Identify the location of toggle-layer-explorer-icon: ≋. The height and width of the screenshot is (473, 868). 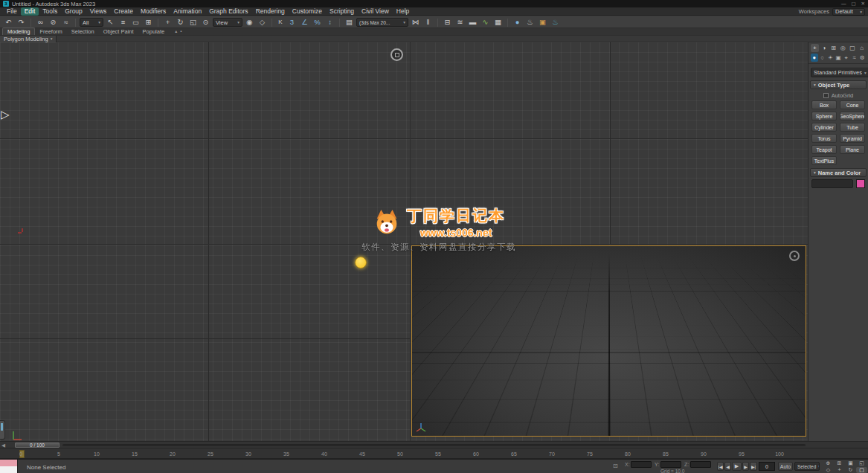
(460, 22).